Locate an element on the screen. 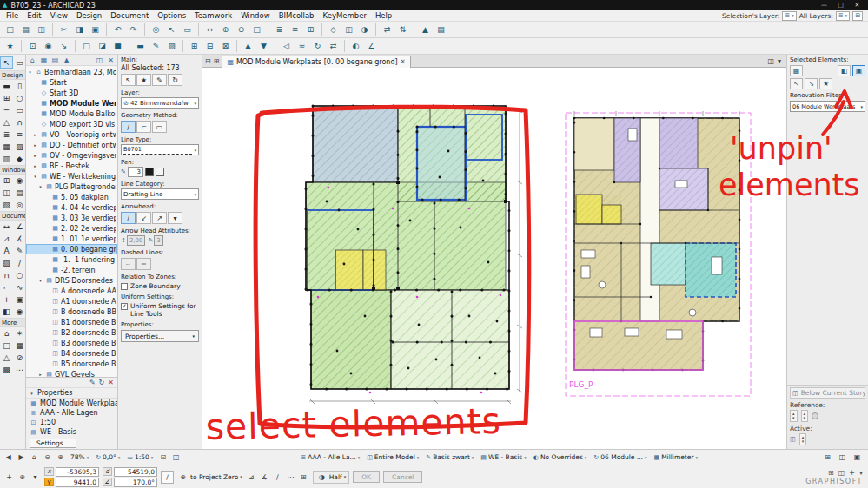  measure-icon: ∠ is located at coordinates (372, 46).